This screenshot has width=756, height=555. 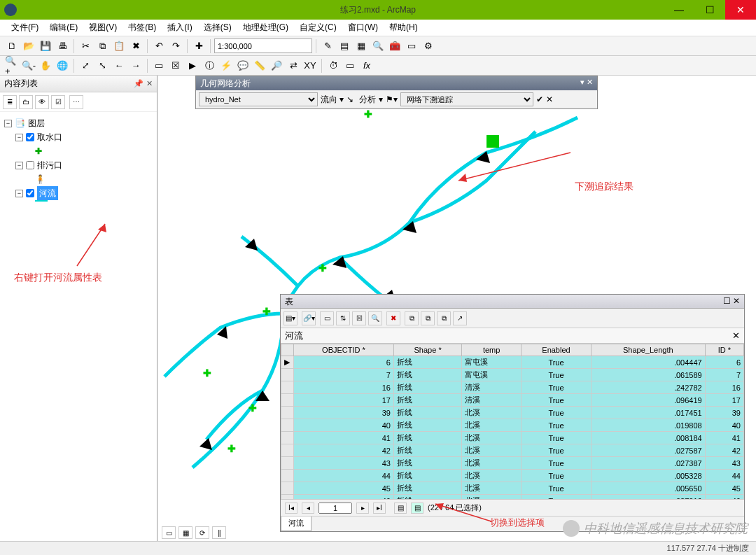 I want to click on network-analyst-toolbar: 几何网络分析 ▾ ✕ hydro_Net 流向 ▾ ↘ 分析 ▾ ⚑▾ 网络下溯…, so click(x=396, y=92).